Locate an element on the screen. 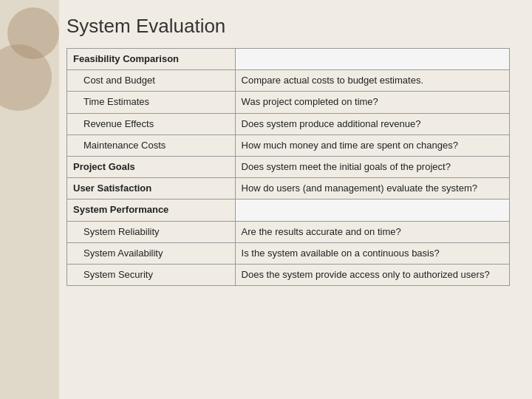  table-row: Project GoalsDoes system meet the initia… is located at coordinates (288, 167).